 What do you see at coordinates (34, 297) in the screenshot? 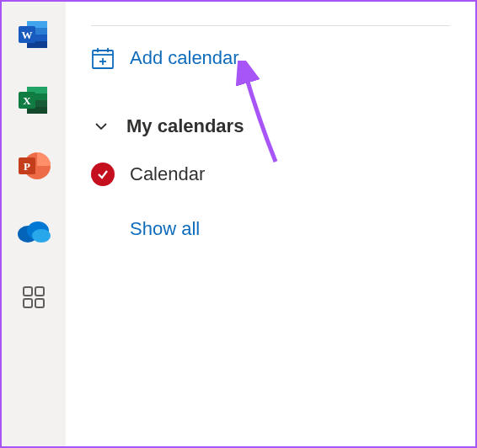
I see `apps-grid-icon` at bounding box center [34, 297].